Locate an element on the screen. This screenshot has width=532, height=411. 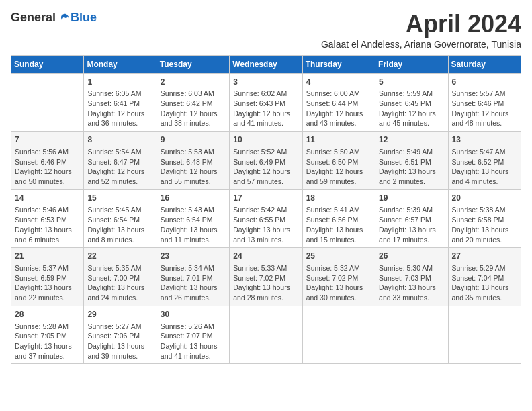
table-row: 10Sunrise: 5:52 AM Sunset: 6:49 PM Dayli… is located at coordinates (266, 161).